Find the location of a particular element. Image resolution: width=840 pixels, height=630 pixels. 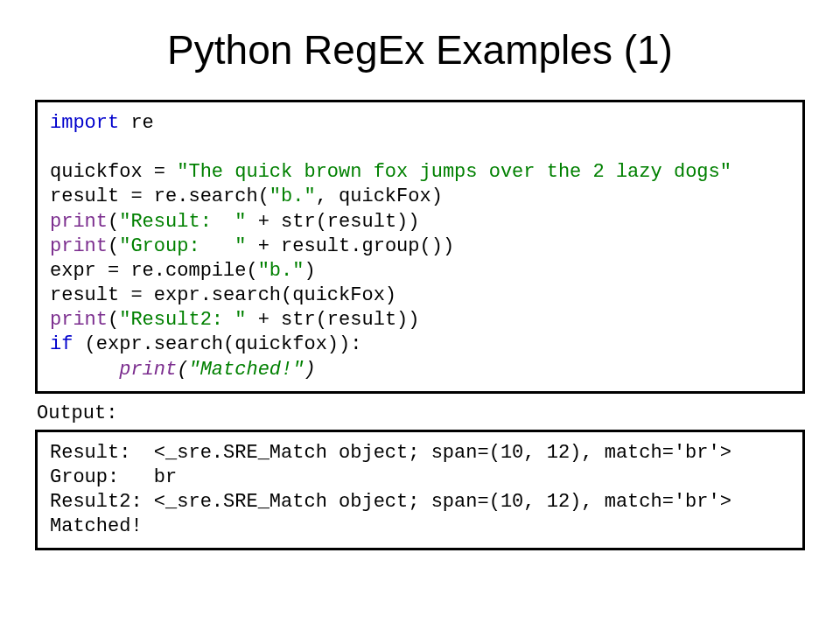

code-text: result = expr.search(quickFox) is located at coordinates (223, 296).